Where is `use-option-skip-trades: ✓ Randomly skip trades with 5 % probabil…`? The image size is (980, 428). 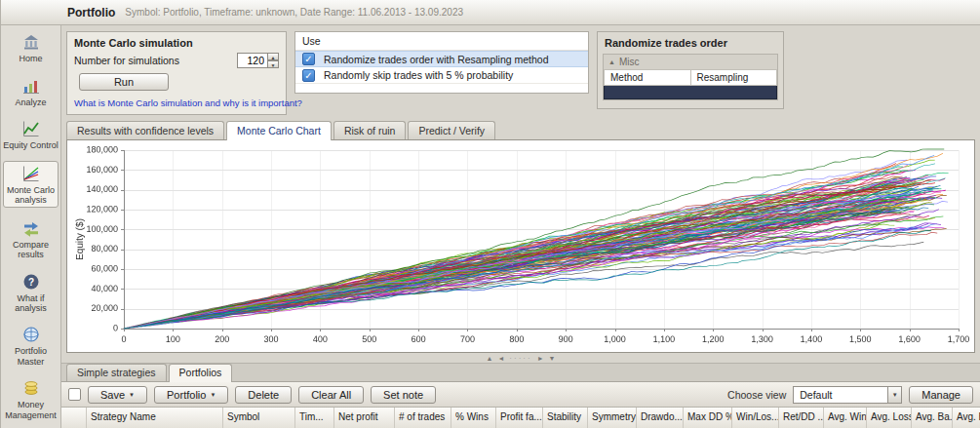
use-option-skip-trades: ✓ Randomly skip trades with 5 % probabil… is located at coordinates (442, 76).